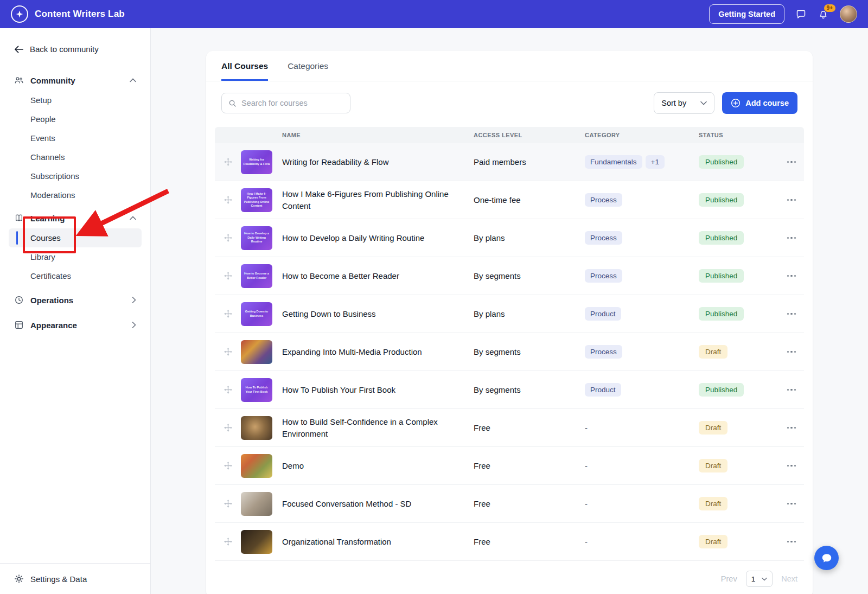 This screenshot has height=594, width=868. Describe the element at coordinates (378, 504) in the screenshot. I see `course-name: Focused Conversation Method - SD` at that location.